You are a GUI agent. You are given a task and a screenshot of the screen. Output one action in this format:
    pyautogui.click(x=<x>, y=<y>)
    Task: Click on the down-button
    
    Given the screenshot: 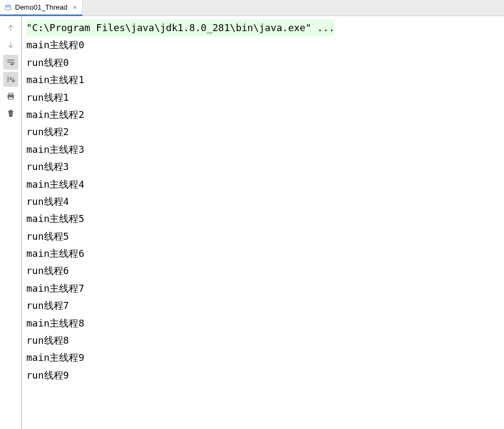 What is the action you would take?
    pyautogui.click(x=11, y=45)
    